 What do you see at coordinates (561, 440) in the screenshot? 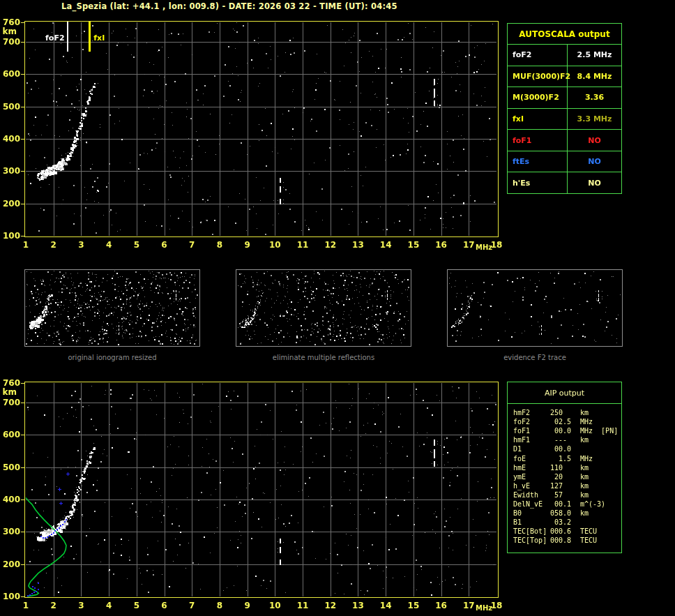
I see `param-value: ---` at bounding box center [561, 440].